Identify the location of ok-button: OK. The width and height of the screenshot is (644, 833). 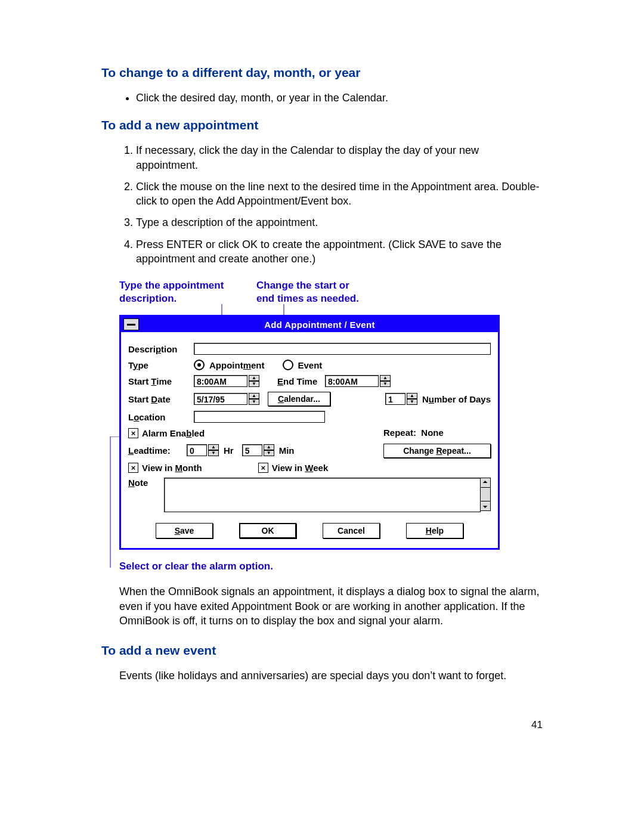
(268, 531).